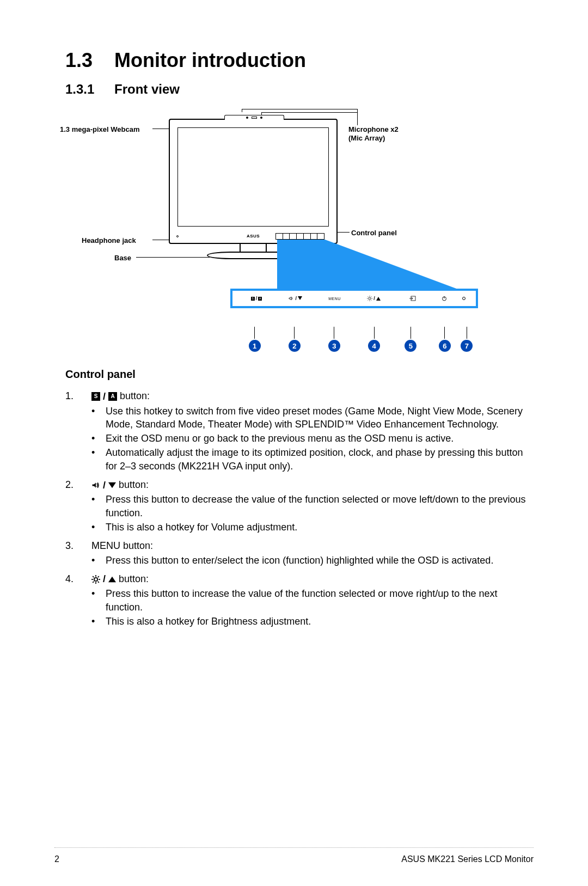  I want to click on menu-button-label: MENU button:, so click(122, 546).